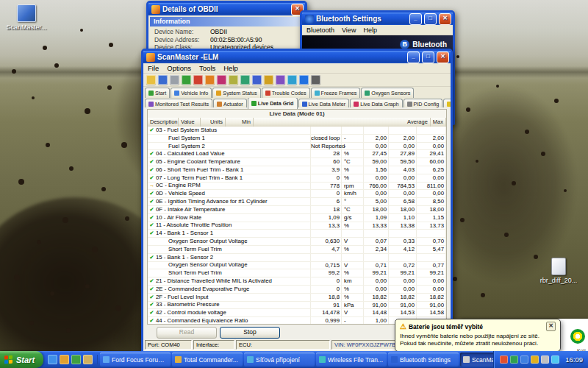 The width and height of the screenshot is (588, 368). Describe the element at coordinates (163, 122) in the screenshot. I see `column-header: Description` at that location.